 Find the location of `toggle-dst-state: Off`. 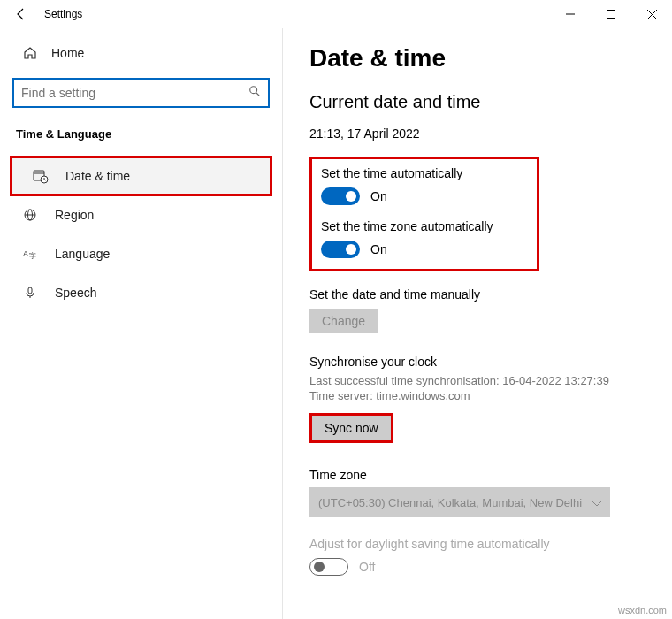

toggle-dst-state: Off is located at coordinates (367, 567).